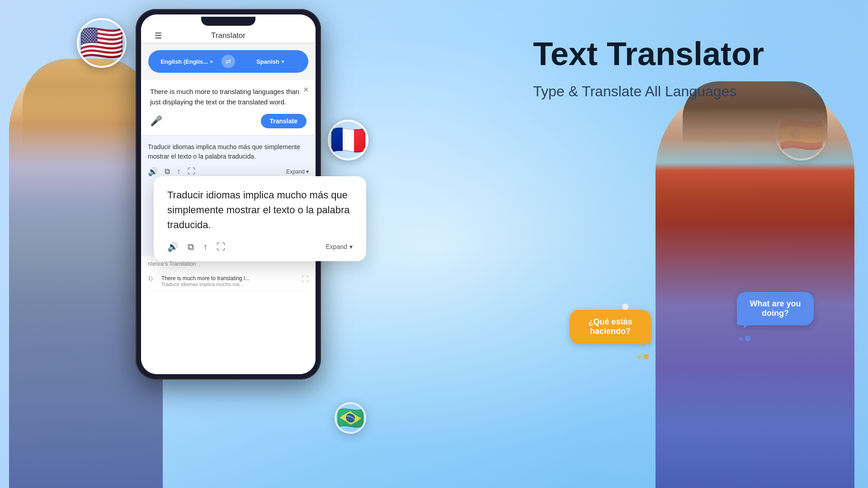  Describe the element at coordinates (297, 172) in the screenshot. I see `expand-button: Expand ▾` at that location.